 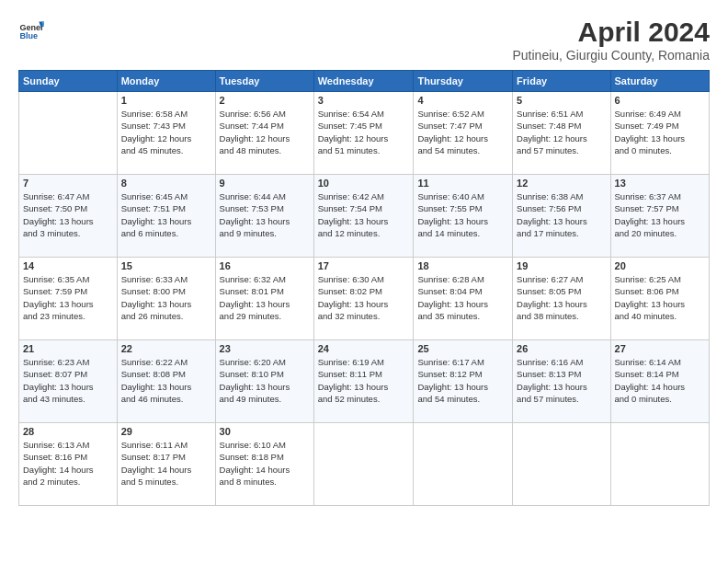 What do you see at coordinates (265, 431) in the screenshot?
I see `day-number: 30` at bounding box center [265, 431].